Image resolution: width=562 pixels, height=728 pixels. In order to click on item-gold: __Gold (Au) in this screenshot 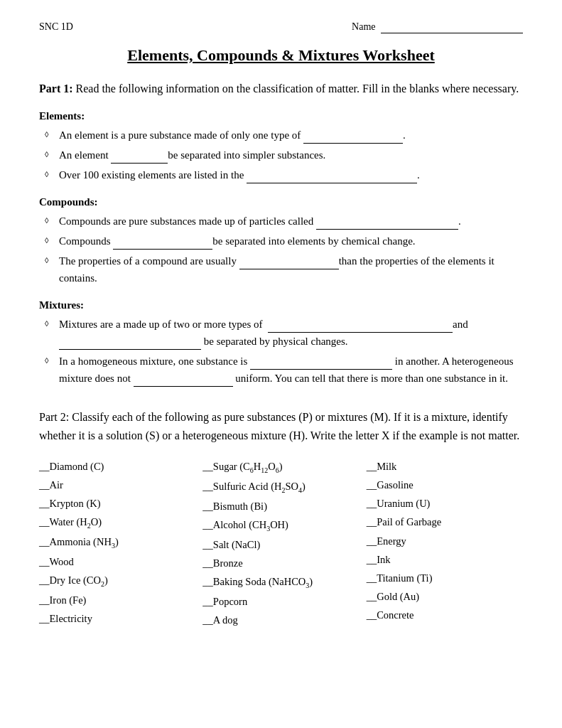, I will do `click(445, 596)`.